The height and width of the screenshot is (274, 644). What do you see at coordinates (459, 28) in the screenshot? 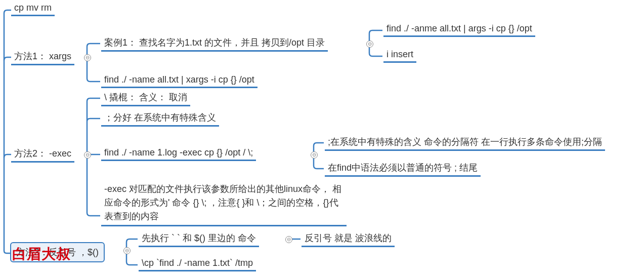
I see `node-text: find ./ -anme all.txt | args -i cp {} /o…` at bounding box center [459, 28].